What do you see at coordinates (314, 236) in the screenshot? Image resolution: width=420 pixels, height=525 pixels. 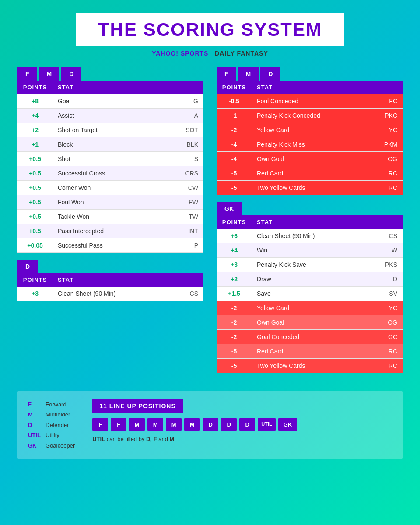 I see `stat-cell: Clean Sheet (90 Min)` at bounding box center [314, 236].